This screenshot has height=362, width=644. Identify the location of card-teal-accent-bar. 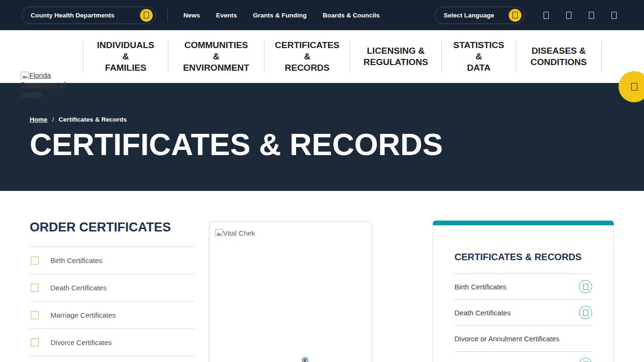
(523, 223).